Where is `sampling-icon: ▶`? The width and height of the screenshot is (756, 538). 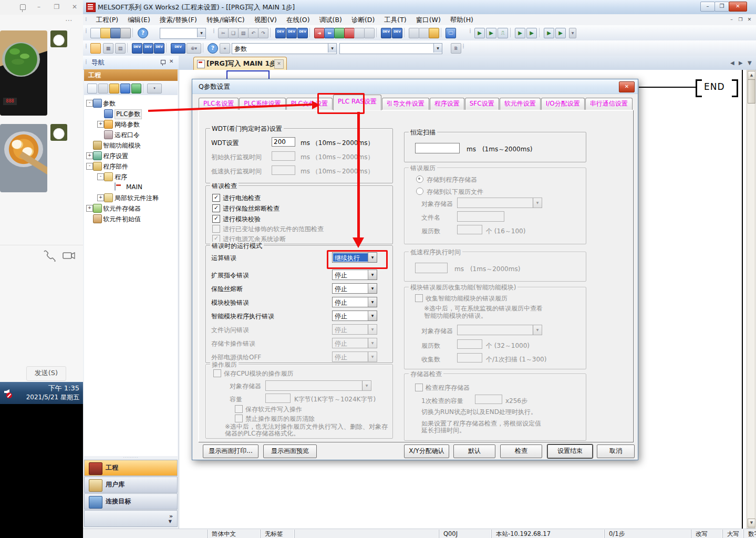 sampling-icon: ▶ is located at coordinates (532, 33).